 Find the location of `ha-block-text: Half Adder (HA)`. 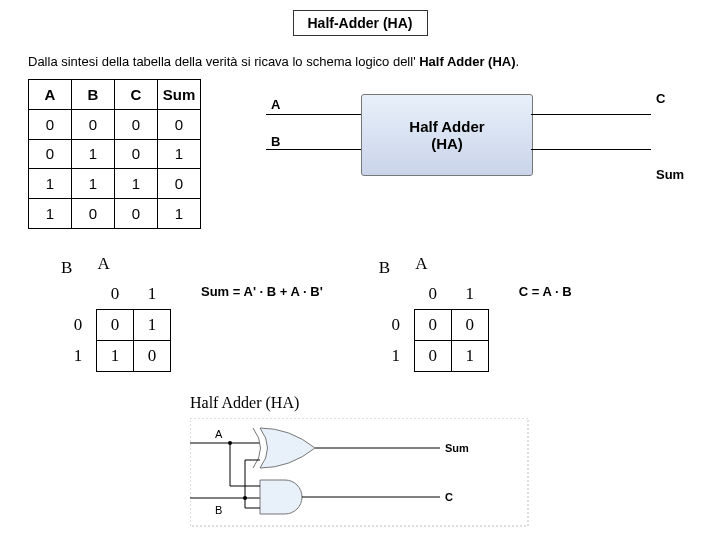

ha-block-text: Half Adder (HA) is located at coordinates (446, 135).